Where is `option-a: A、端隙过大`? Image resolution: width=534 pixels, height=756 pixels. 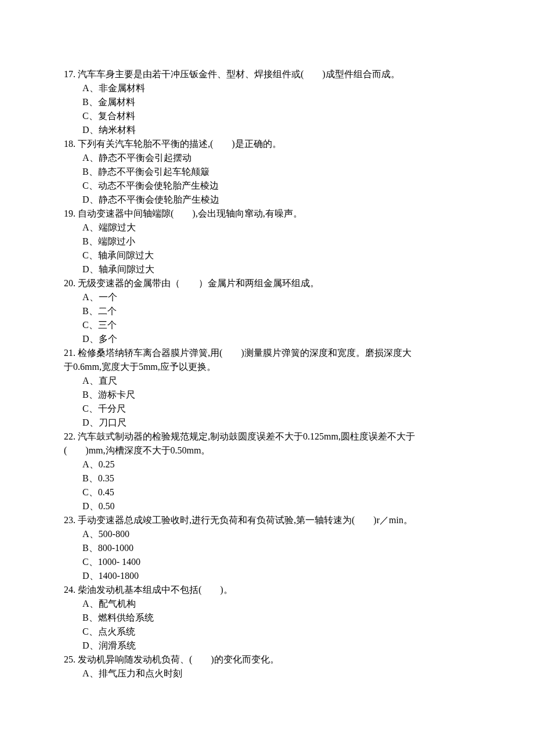 option-a: A、端隙过大 is located at coordinates (299, 228).